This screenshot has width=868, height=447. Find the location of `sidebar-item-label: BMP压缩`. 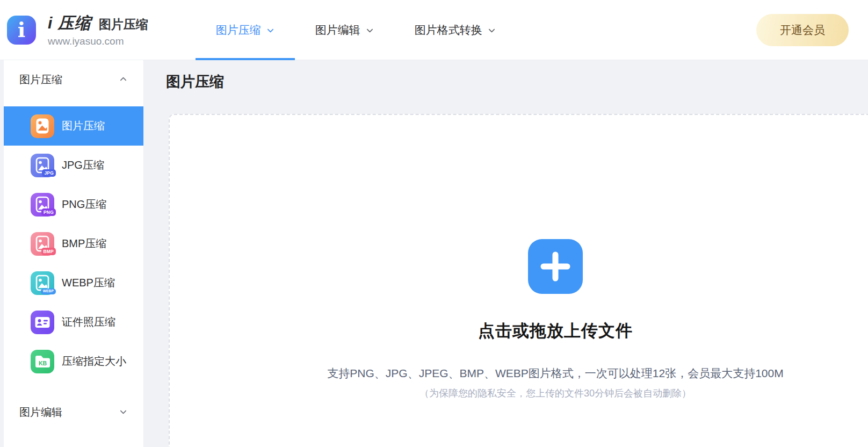

sidebar-item-label: BMP压缩 is located at coordinates (84, 244).